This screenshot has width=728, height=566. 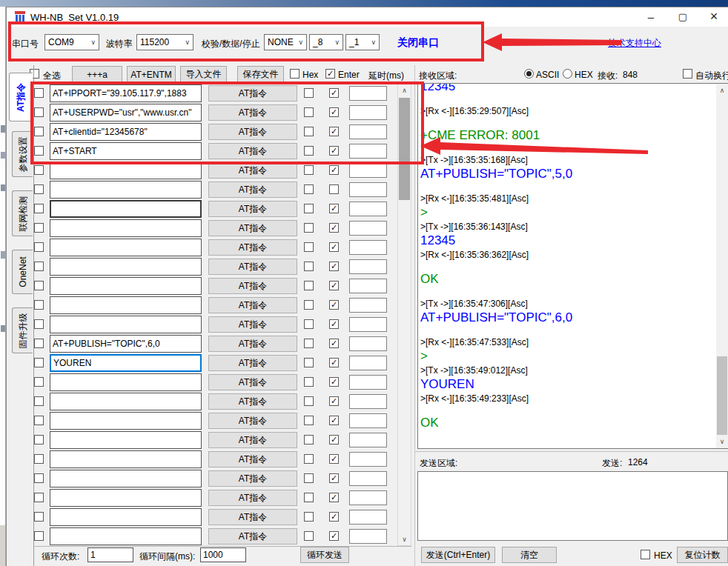 I want to click on clear-button: 清空, so click(x=529, y=555).